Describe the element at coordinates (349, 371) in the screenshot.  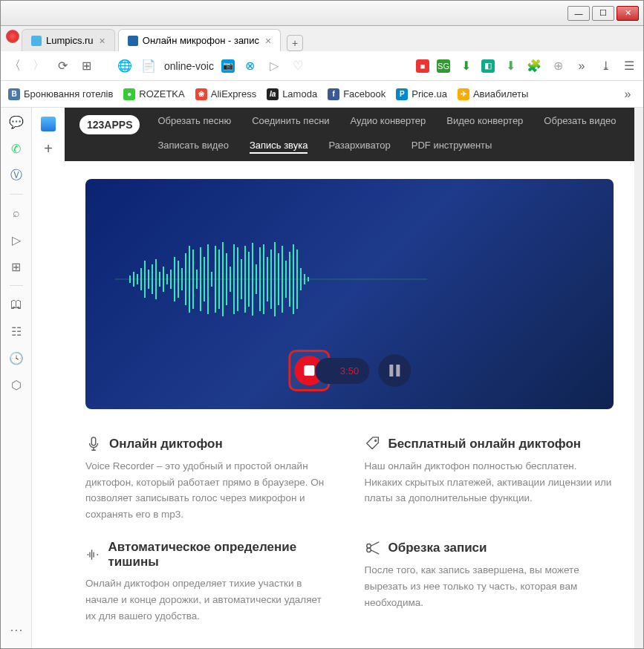
I see `recorder-controls: 3:50` at that location.